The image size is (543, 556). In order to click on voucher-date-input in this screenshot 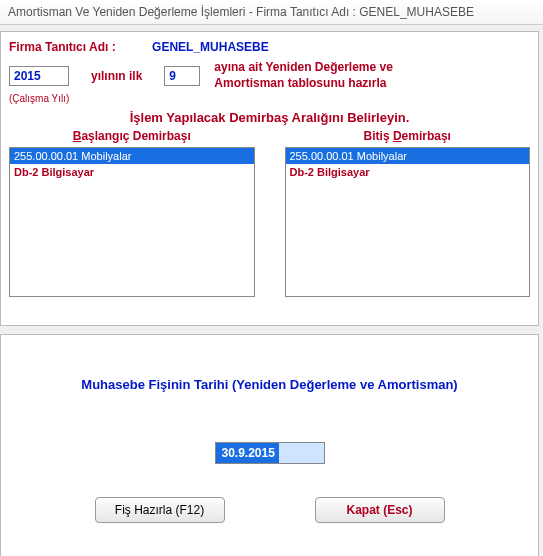, I will do `click(270, 453)`.